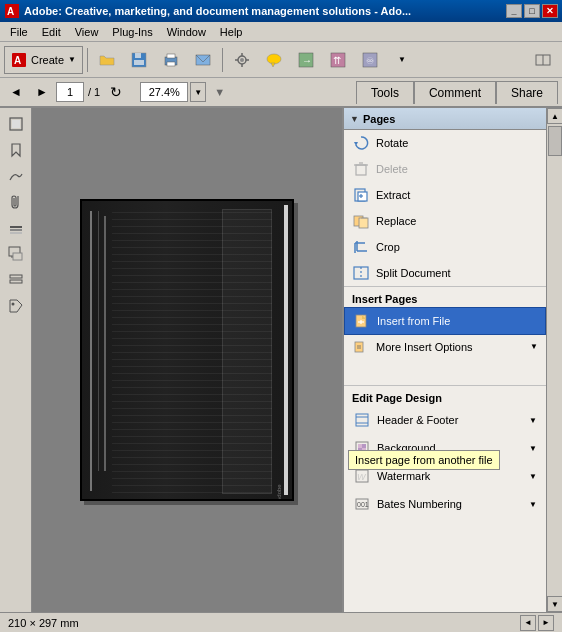 The height and width of the screenshot is (632, 562). I want to click on tab-tools: Tools, so click(385, 92).